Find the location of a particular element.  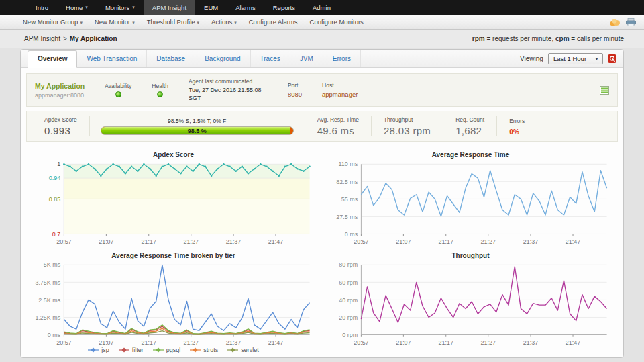

nav-item-intro: Intro is located at coordinates (42, 7).